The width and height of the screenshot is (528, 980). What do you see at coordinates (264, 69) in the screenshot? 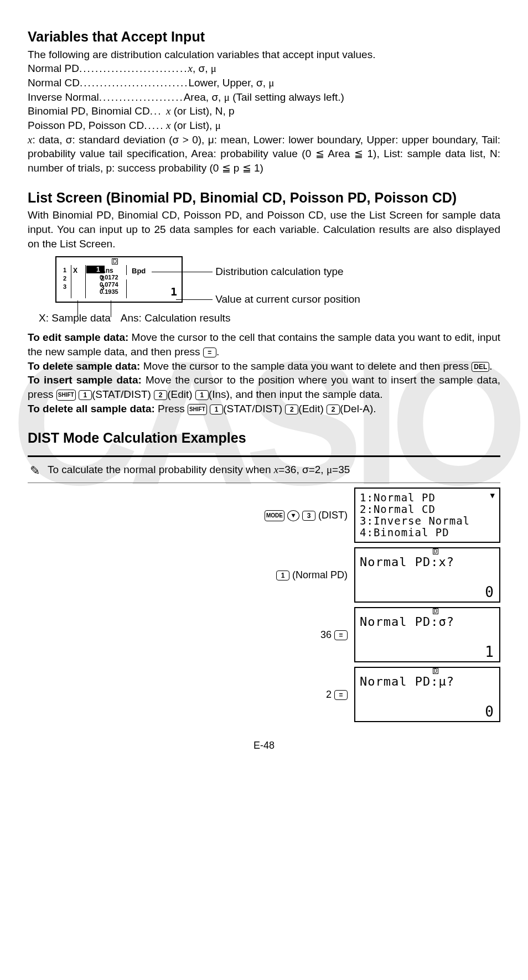
I see `var-row: Normal PD........................... x, …` at bounding box center [264, 69].